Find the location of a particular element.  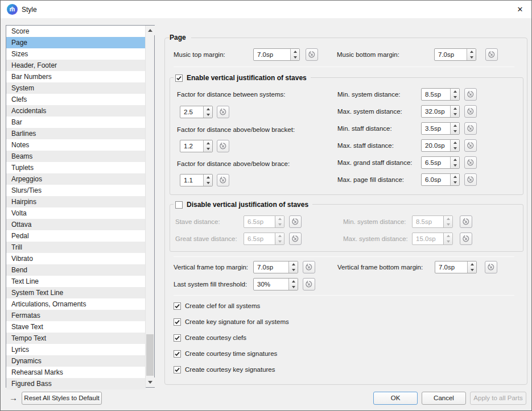

min-system-distance-spinbox-down-icon is located at coordinates (455, 97).